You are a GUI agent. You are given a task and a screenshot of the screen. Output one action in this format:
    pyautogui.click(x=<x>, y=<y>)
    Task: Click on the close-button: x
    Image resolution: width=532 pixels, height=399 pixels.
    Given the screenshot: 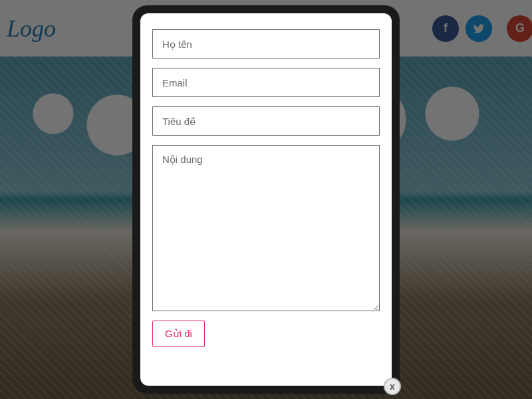 What is the action you would take?
    pyautogui.click(x=392, y=386)
    